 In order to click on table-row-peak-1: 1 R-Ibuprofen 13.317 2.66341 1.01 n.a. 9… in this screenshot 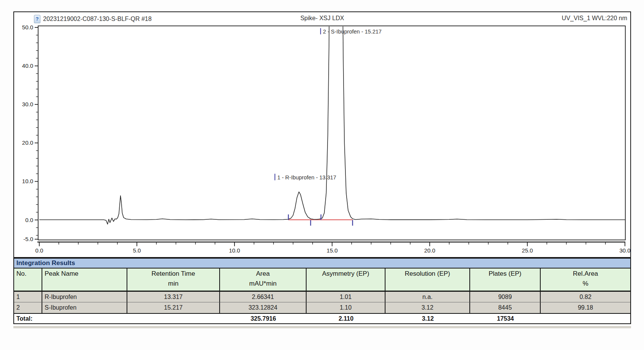, I will do `click(322, 297)`.